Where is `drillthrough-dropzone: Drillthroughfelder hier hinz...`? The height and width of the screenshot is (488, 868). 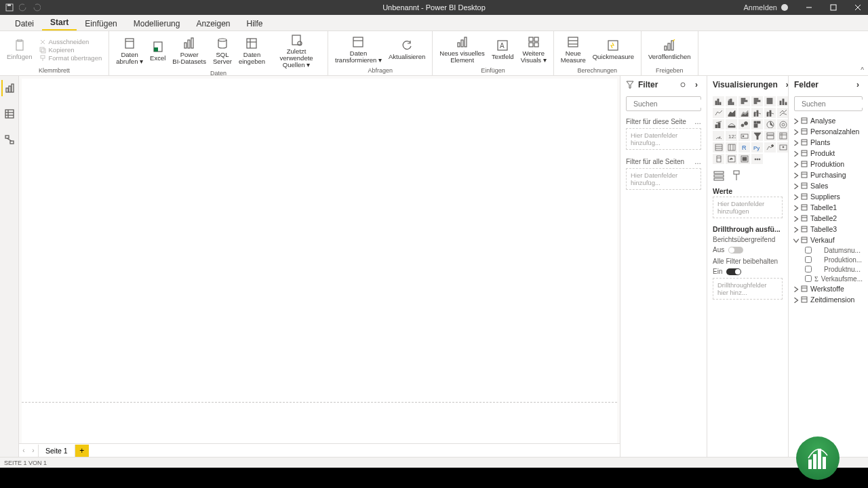
drillthrough-dropzone: Drillthroughfelder hier hinz... is located at coordinates (747, 289).